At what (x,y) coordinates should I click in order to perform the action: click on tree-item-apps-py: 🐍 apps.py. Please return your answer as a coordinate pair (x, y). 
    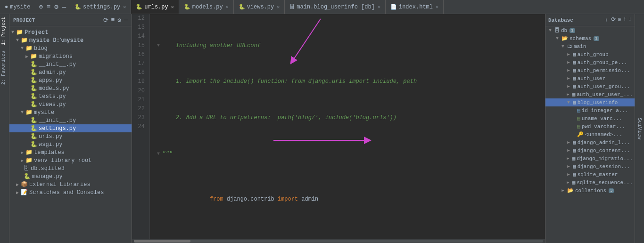
    Looking at the image, I should click on (71, 80).